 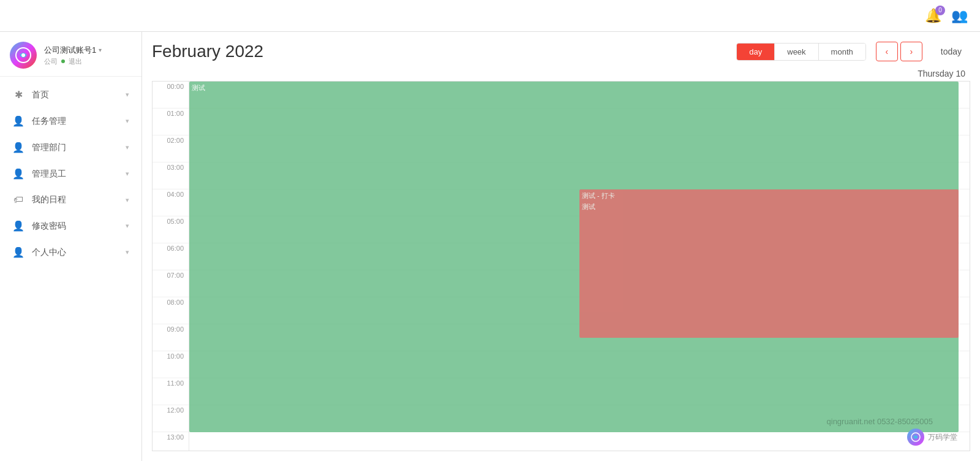 I want to click on event-red: 测试 - 打卡 测试, so click(x=769, y=264).